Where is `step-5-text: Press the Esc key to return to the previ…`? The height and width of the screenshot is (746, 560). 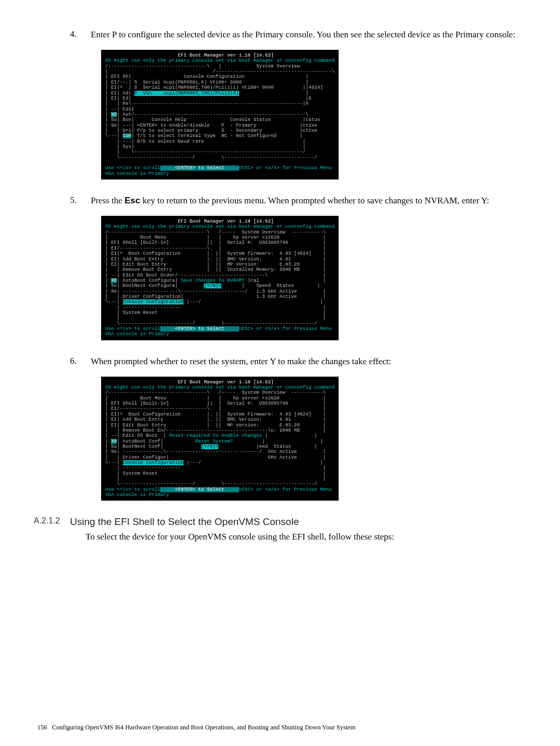
step-5-text: Press the Esc key to return to the previ… is located at coordinates (307, 201).